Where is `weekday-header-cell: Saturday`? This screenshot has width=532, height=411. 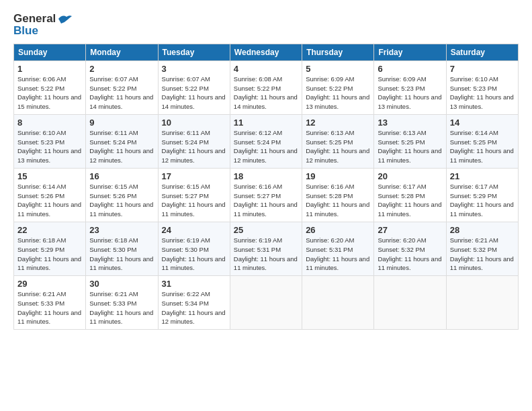 weekday-header-cell: Saturday is located at coordinates (482, 52).